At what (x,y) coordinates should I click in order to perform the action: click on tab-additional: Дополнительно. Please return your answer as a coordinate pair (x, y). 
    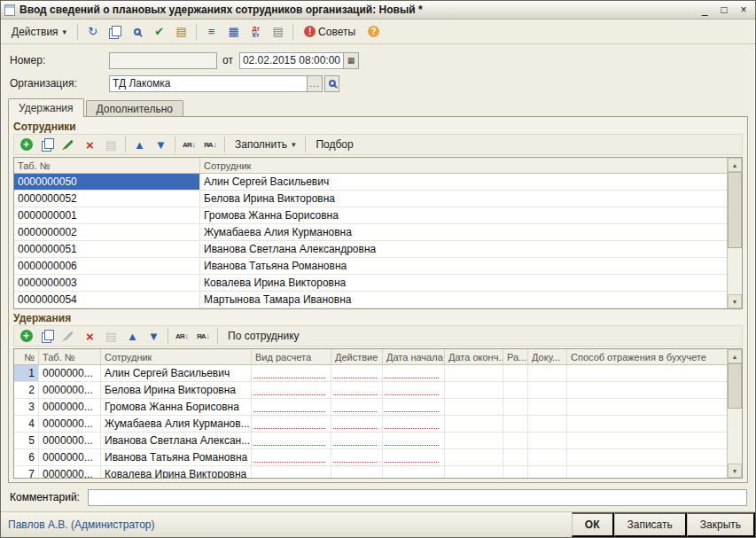
    Looking at the image, I should click on (135, 108).